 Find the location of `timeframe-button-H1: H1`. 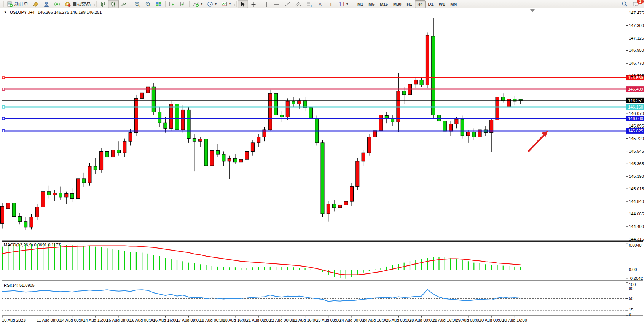

timeframe-button-H1: H1 is located at coordinates (409, 4).